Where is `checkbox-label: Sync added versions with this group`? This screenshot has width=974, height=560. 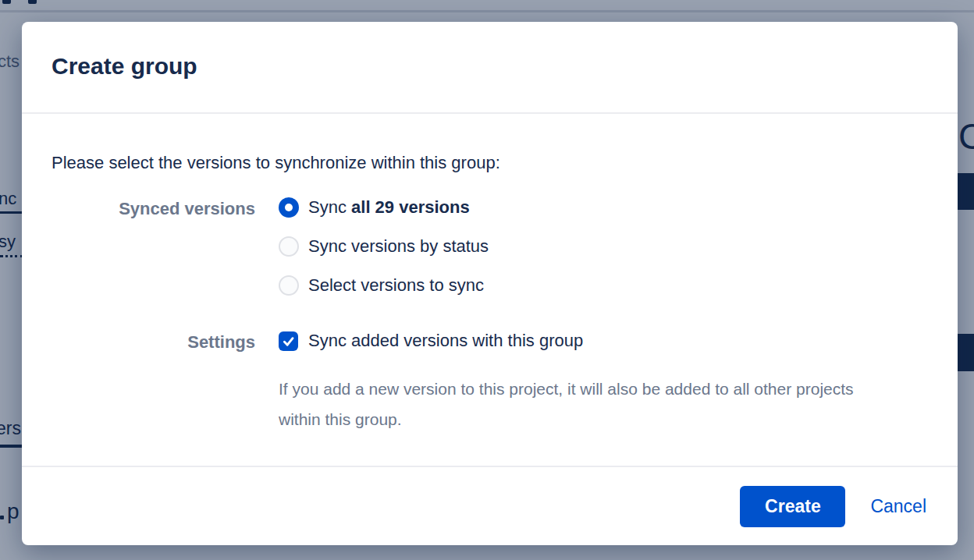
checkbox-label: Sync added versions with this group is located at coordinates (446, 341).